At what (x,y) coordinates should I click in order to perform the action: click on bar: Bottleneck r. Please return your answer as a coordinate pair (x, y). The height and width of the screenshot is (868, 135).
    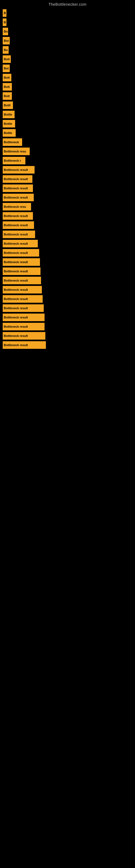
    Looking at the image, I should click on (14, 160).